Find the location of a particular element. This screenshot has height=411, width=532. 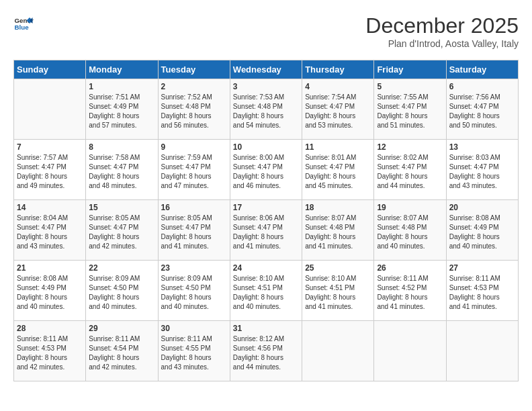

day-number: 28 is located at coordinates (50, 328).